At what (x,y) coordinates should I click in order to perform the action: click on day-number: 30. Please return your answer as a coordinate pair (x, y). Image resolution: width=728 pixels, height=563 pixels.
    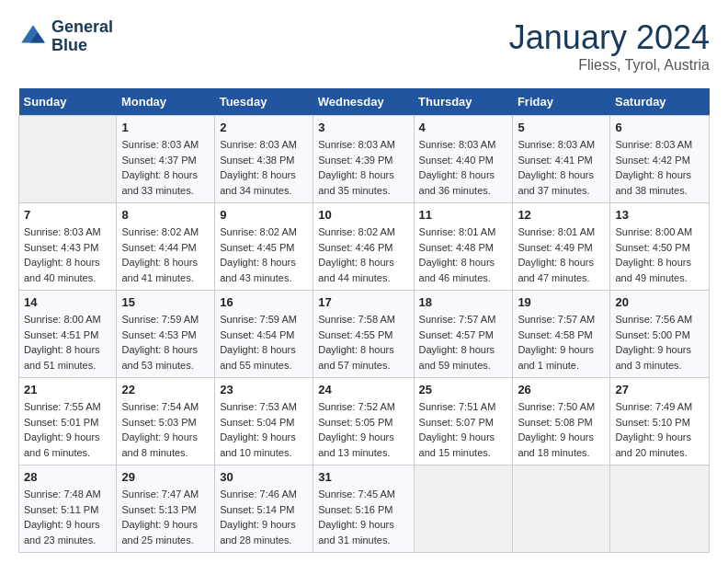
    Looking at the image, I should click on (264, 477).